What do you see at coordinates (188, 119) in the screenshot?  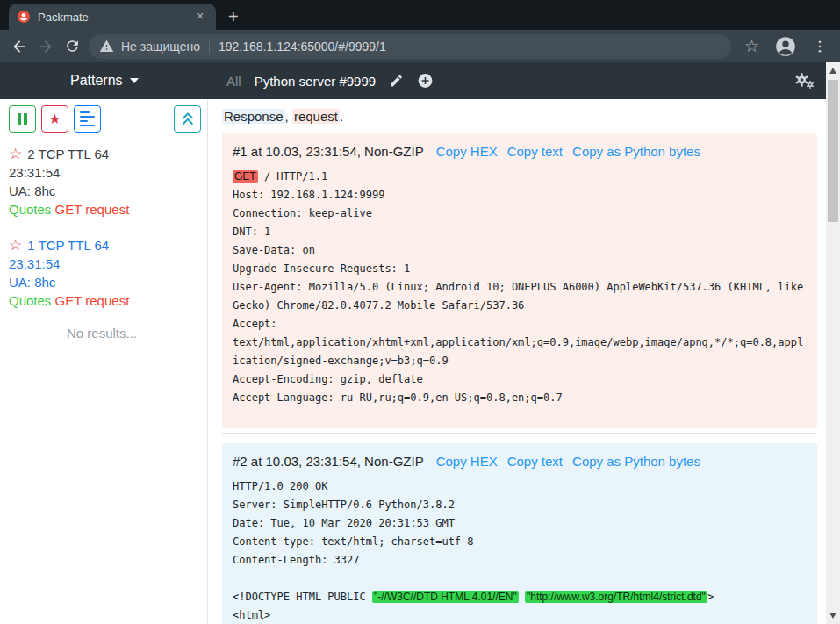 I see `double-chevron-up-icon` at bounding box center [188, 119].